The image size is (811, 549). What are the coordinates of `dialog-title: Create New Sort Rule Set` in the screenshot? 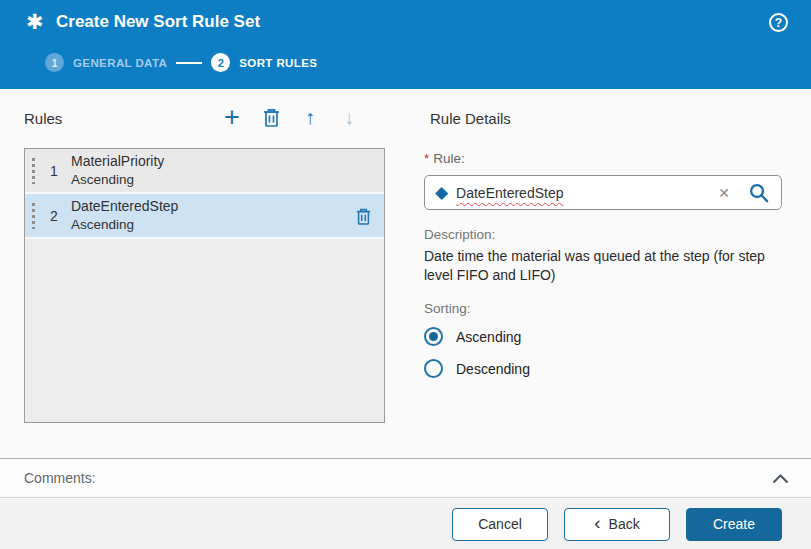 It's located at (158, 22).